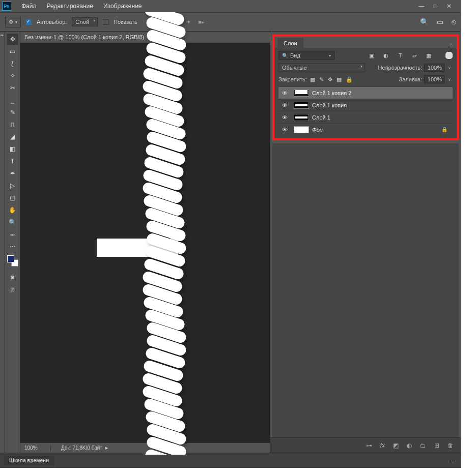 The height and width of the screenshot is (473, 476). I want to click on lock-all-icon: 🔒, so click(349, 79).